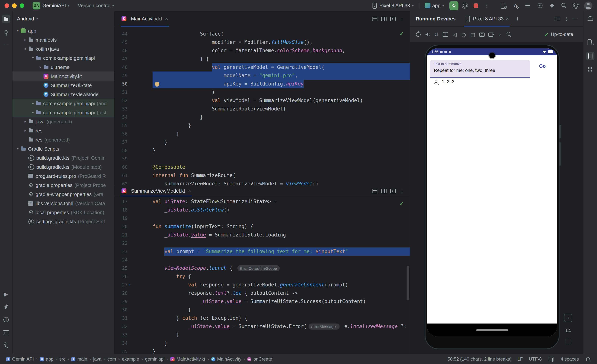 The width and height of the screenshot is (597, 364). Describe the element at coordinates (6, 32) in the screenshot. I see `commit-icon` at that location.